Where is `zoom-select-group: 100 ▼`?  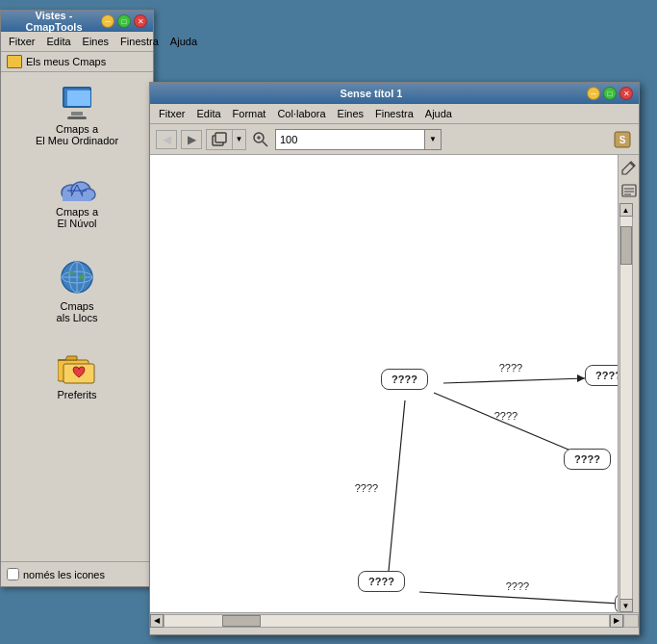
zoom-select-group: 100 ▼ is located at coordinates (358, 140).